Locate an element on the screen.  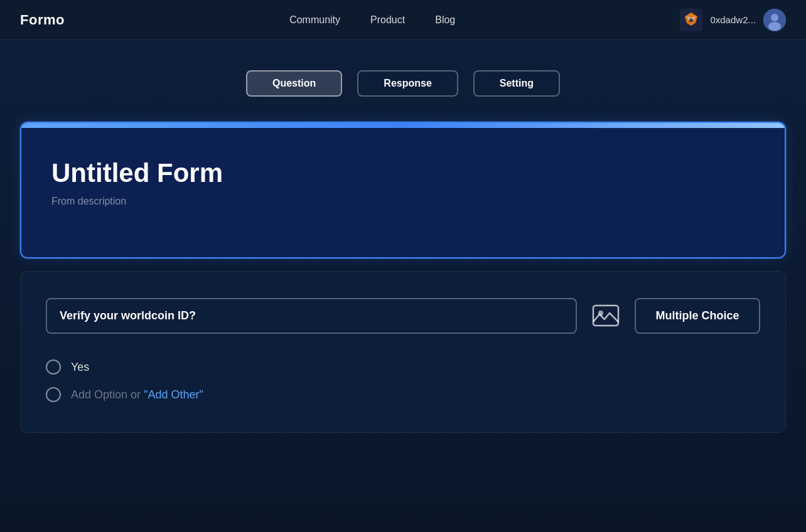
tabs: Question Response Setting is located at coordinates (403, 83).